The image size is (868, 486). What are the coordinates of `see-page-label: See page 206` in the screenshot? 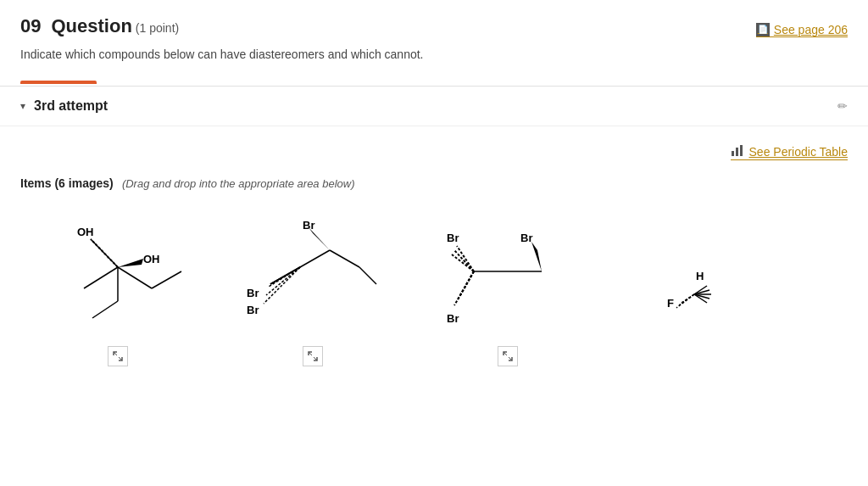 It's located at (810, 30).